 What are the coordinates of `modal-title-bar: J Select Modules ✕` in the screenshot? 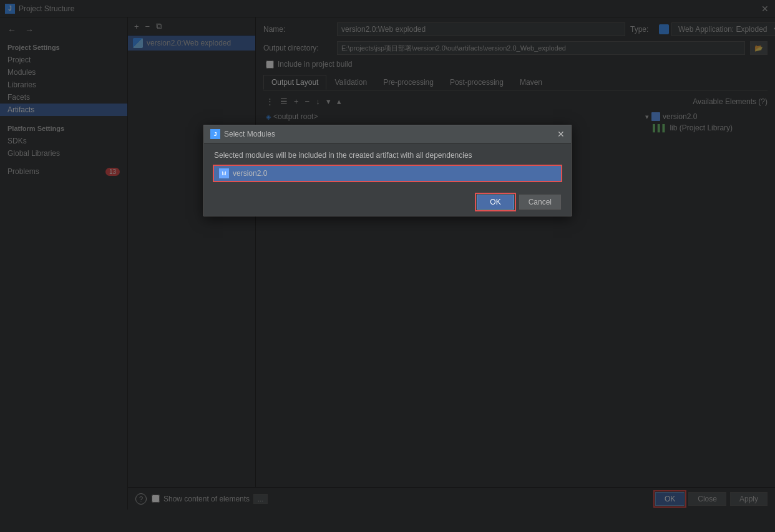 It's located at (388, 135).